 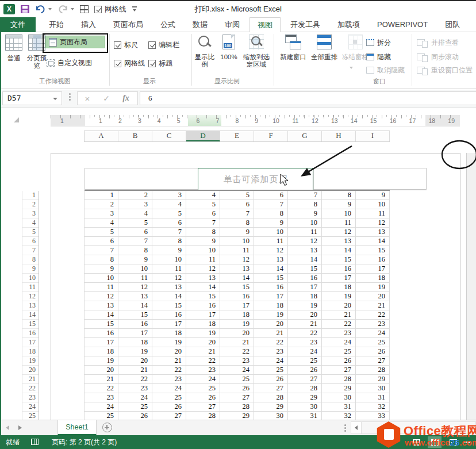 I want to click on row-header-15: 15, so click(x=30, y=324).